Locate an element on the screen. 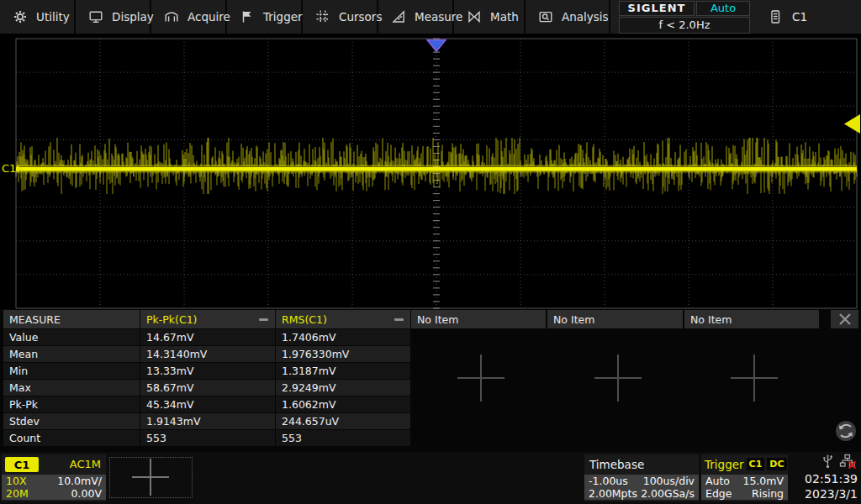  menu-cursors-label: Cursors is located at coordinates (360, 17).